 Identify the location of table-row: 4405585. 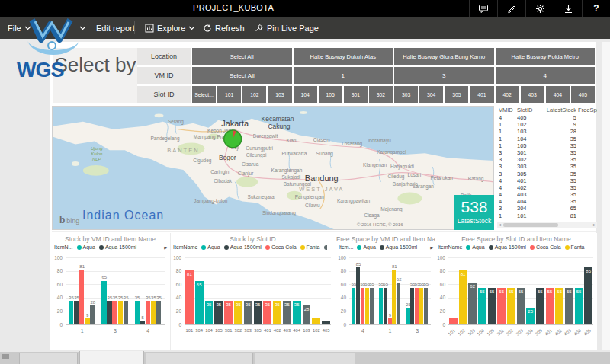
(547, 117).